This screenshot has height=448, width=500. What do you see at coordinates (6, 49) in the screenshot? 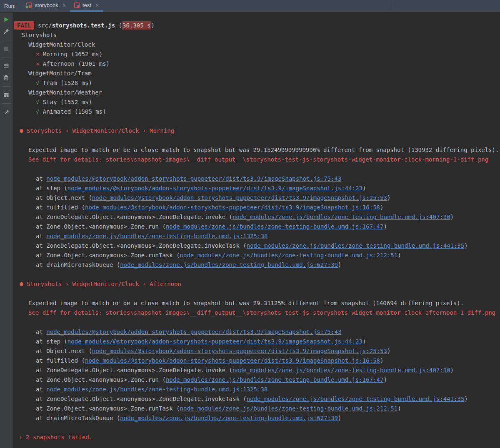
I see `stop-button` at bounding box center [6, 49].